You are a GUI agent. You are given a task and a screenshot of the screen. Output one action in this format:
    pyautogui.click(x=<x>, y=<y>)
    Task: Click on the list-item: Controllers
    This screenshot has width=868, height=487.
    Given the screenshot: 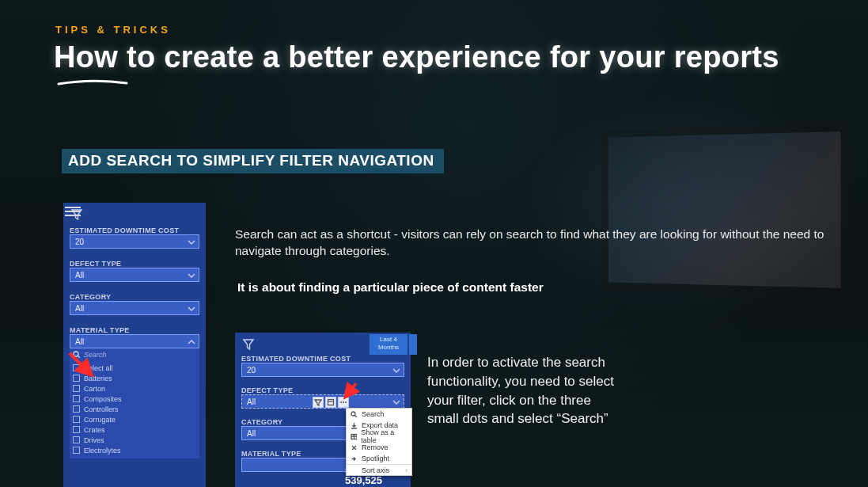 What is the action you would take?
    pyautogui.click(x=135, y=409)
    